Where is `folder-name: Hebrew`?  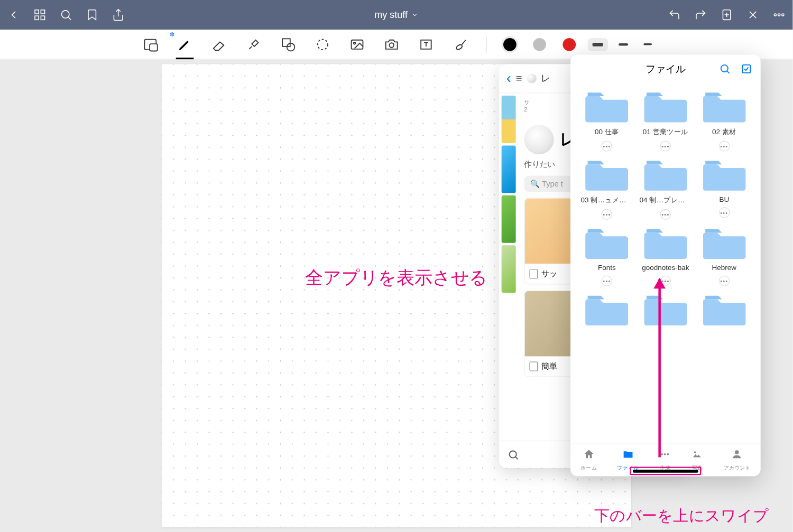
folder-name: Hebrew is located at coordinates (724, 268).